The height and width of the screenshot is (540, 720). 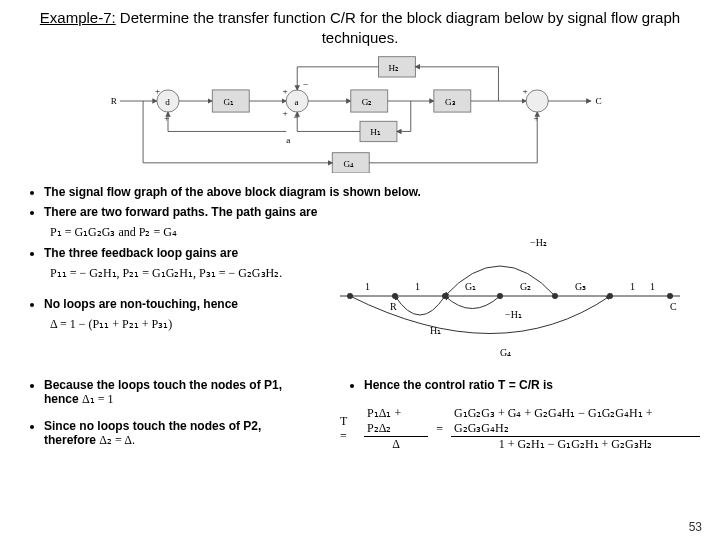 I want to click on ratio-equation: T = P₁Δ₁ + P₂Δ₂Δ = G₁G₂G₃ + G₄ + G₂G₄H₁ …, so click(x=520, y=429).